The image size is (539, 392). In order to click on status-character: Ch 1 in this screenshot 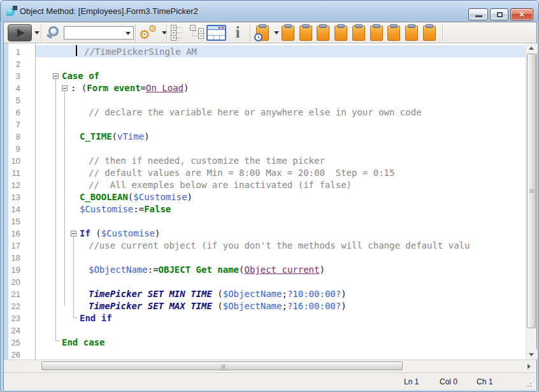, I will do `click(484, 382)`.